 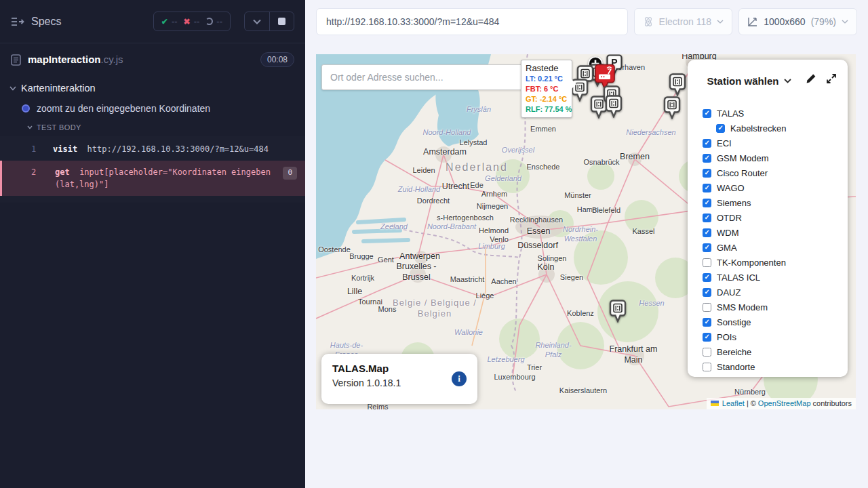 What do you see at coordinates (775, 277) in the screenshot?
I see `station-filter-item: TALAS ICL` at bounding box center [775, 277].